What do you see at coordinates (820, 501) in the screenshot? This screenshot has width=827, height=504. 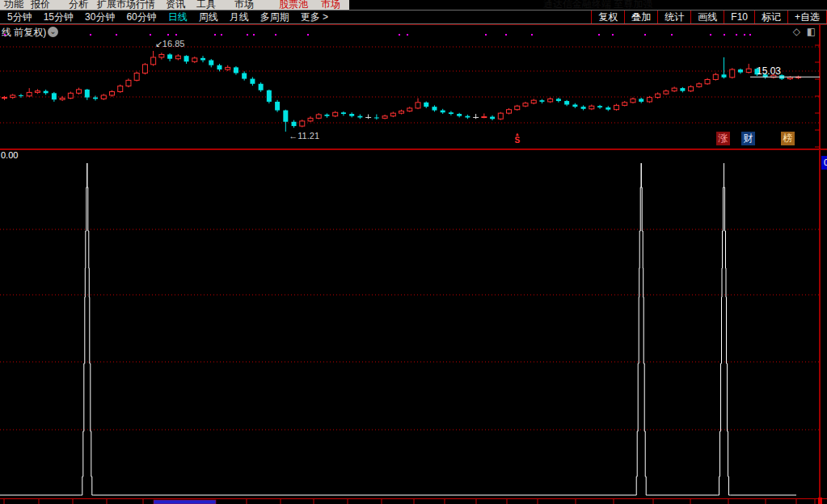 I see `date-axis-corner` at bounding box center [820, 501].